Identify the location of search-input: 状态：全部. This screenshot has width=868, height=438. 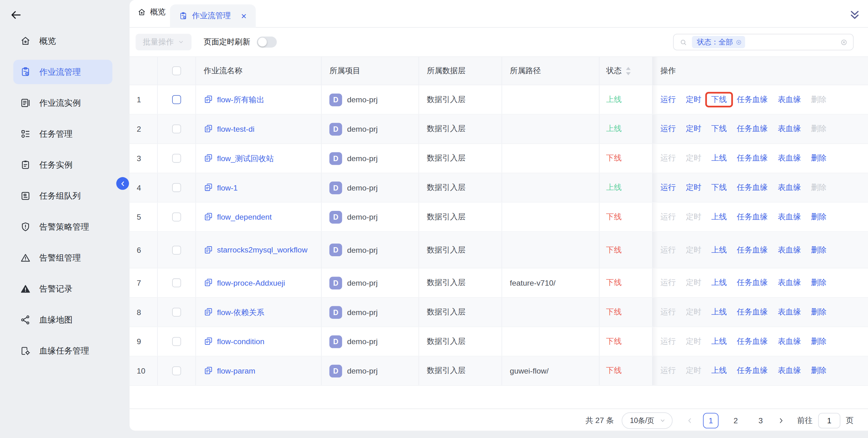
(763, 42).